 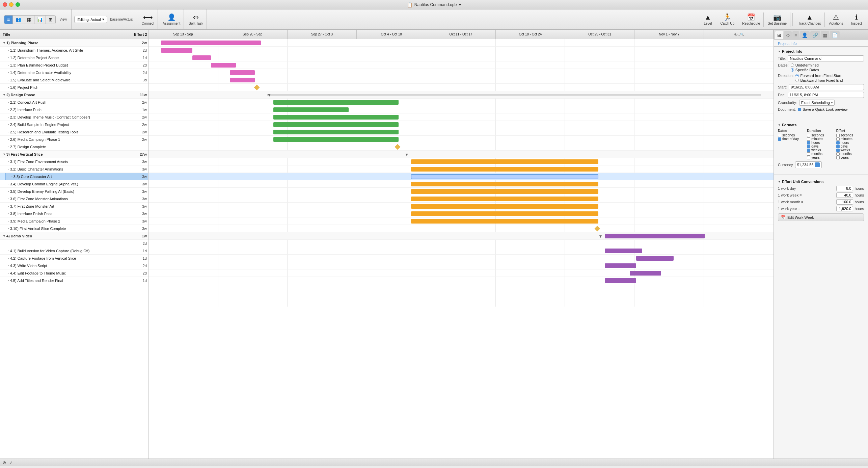 I want to click on warning-icon: ⊘, so click(x=4, y=463).